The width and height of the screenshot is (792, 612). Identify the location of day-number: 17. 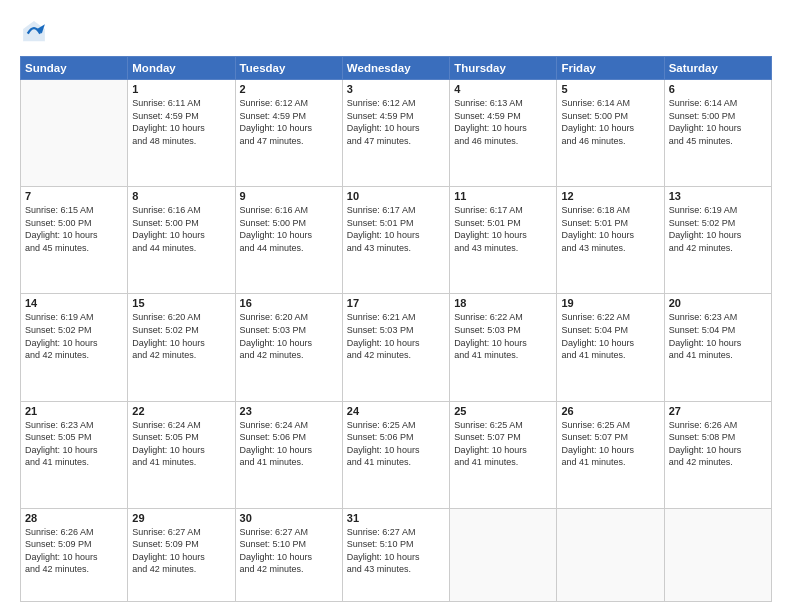
(396, 303).